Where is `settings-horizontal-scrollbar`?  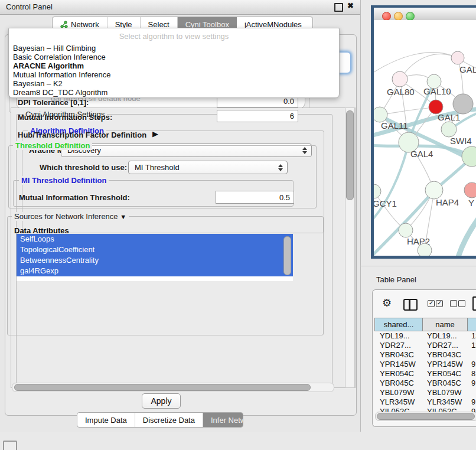 settings-horizontal-scrollbar is located at coordinates (173, 387).